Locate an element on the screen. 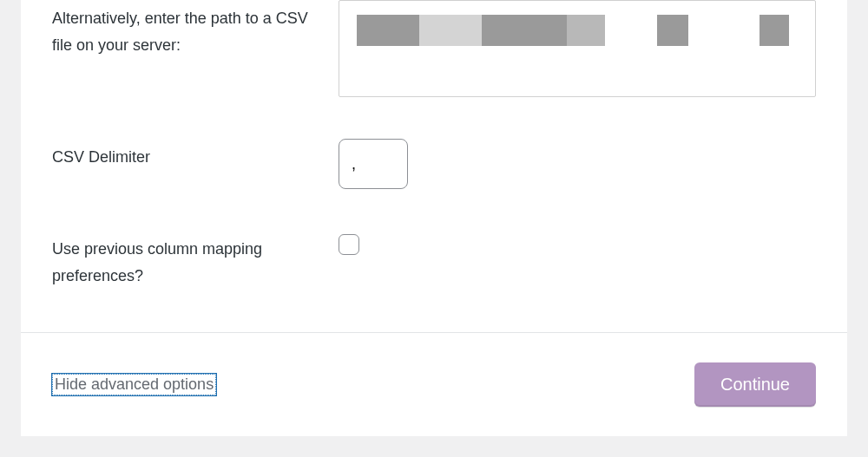 Image resolution: width=868 pixels, height=457 pixels. csv-path-input is located at coordinates (577, 49).